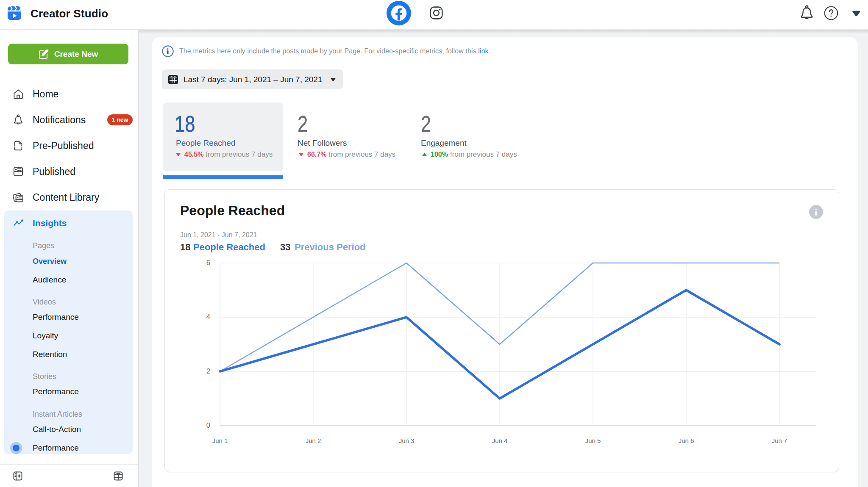  What do you see at coordinates (209, 425) in the screenshot?
I see `svg-text: 0` at bounding box center [209, 425].